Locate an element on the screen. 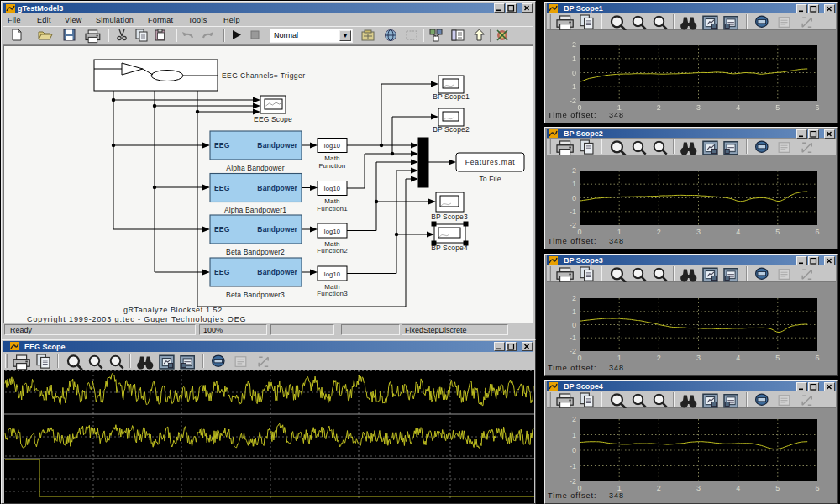  svg-text: BP Scope1 is located at coordinates (451, 97).